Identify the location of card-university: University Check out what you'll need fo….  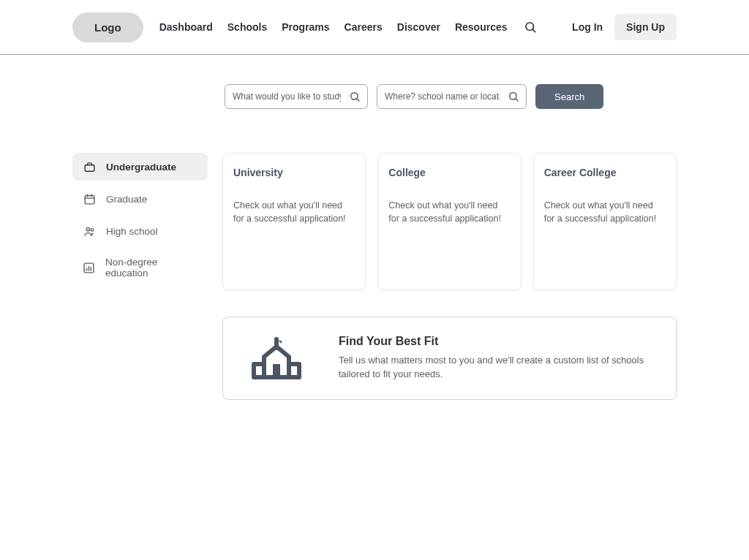
(294, 222).